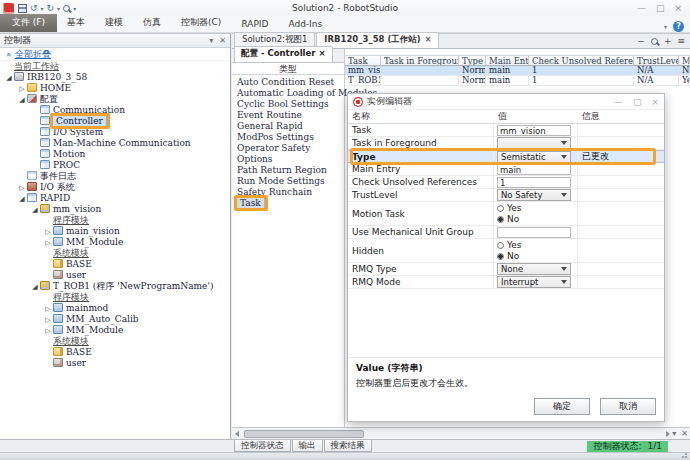  What do you see at coordinates (288, 170) in the screenshot?
I see `type-item-path-return-region: Path Return Region` at bounding box center [288, 170].